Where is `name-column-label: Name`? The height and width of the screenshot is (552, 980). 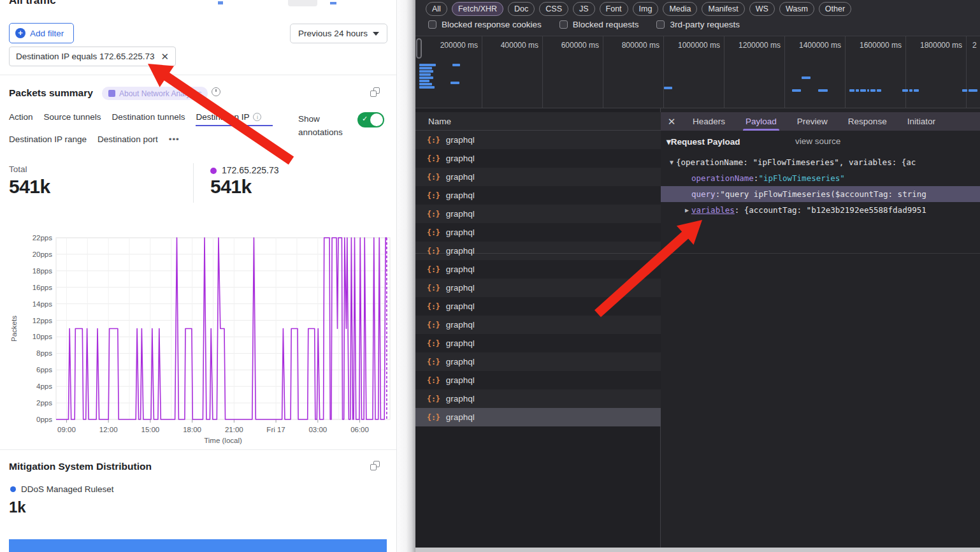 name-column-label: Name is located at coordinates (440, 121).